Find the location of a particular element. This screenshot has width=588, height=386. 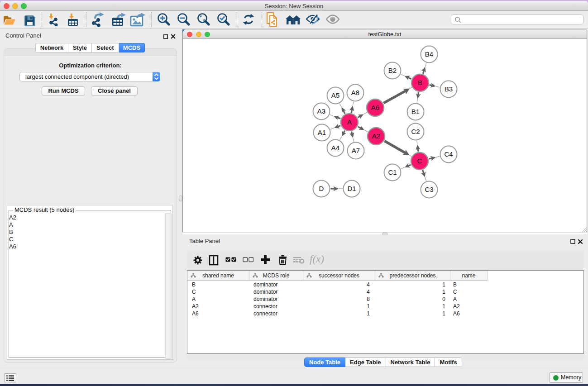

svg-text: A5 is located at coordinates (335, 95).